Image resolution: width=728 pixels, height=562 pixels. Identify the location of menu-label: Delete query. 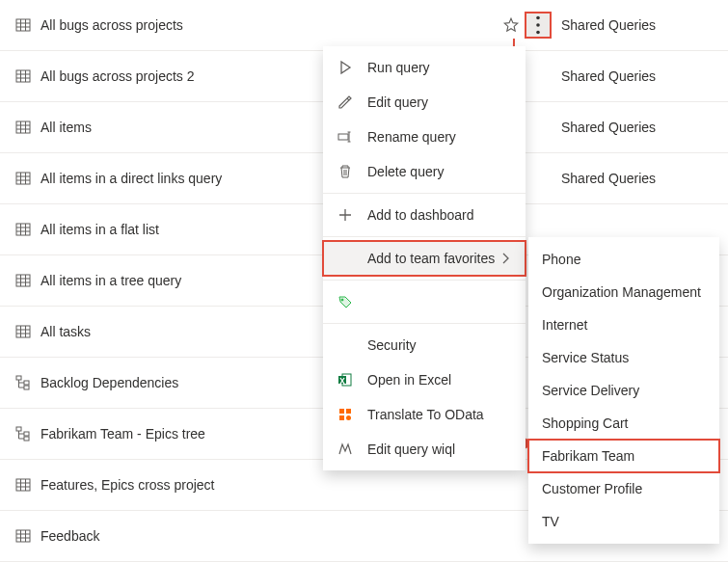
(441, 172).